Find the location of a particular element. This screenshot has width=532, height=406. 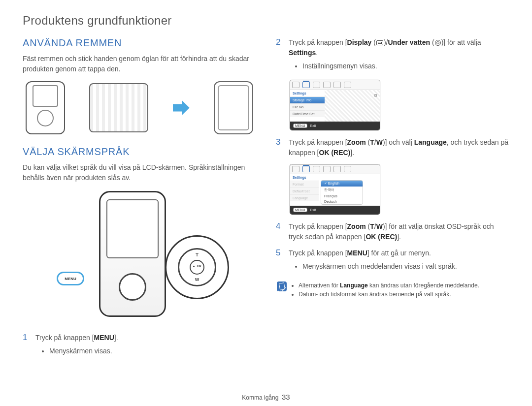

step-2-bullet: Inställningsmenyn visas. is located at coordinates (406, 66).